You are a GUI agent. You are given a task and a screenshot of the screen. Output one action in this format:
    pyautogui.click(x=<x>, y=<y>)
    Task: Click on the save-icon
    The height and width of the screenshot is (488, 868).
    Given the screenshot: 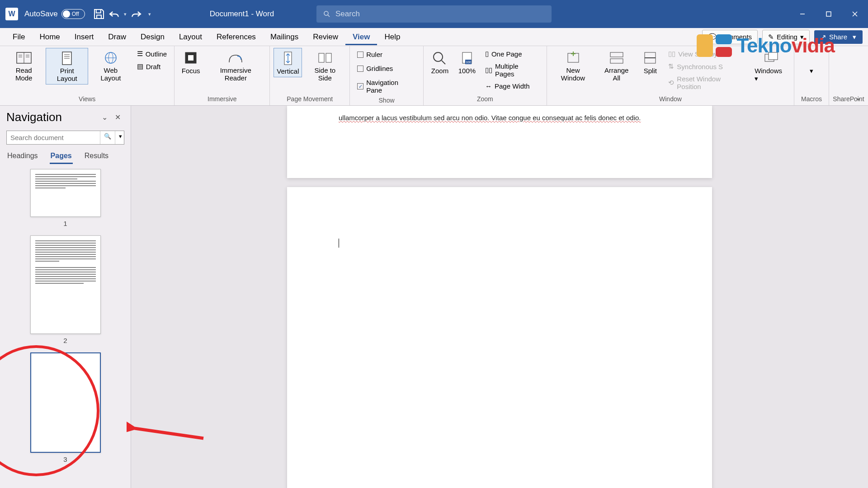 What is the action you would take?
    pyautogui.click(x=99, y=14)
    